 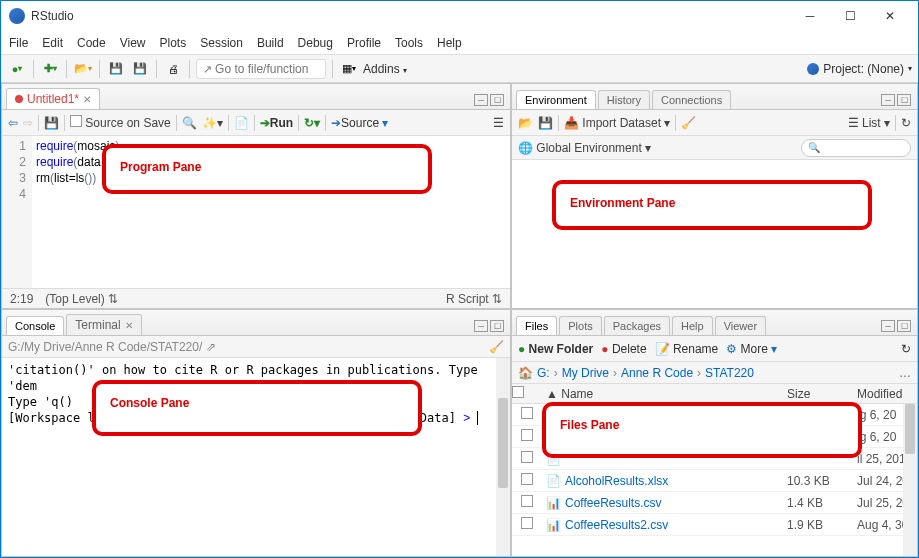 What do you see at coordinates (385, 69) in the screenshot?
I see `addins-dropdown: Addins ▾` at bounding box center [385, 69].